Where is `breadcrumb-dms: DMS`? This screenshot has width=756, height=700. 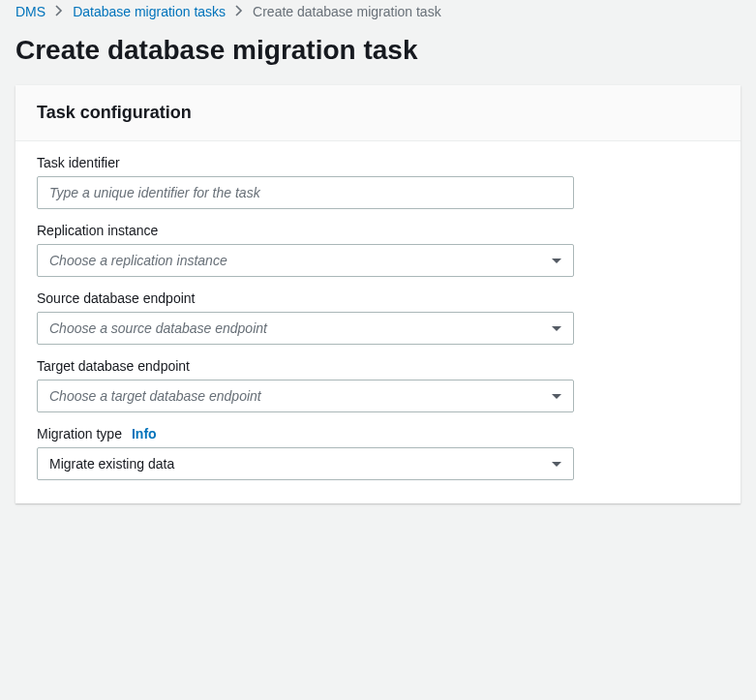 breadcrumb-dms: DMS is located at coordinates (31, 12).